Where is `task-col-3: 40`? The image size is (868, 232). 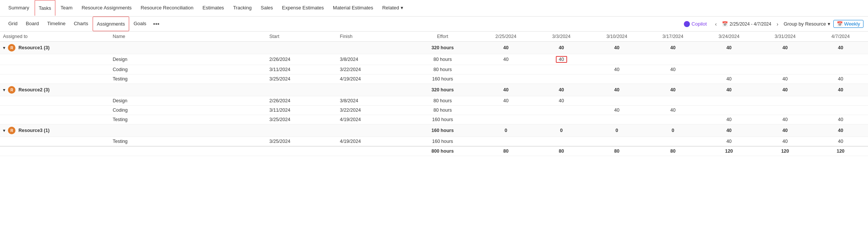
task-col-3: 40 is located at coordinates (673, 70).